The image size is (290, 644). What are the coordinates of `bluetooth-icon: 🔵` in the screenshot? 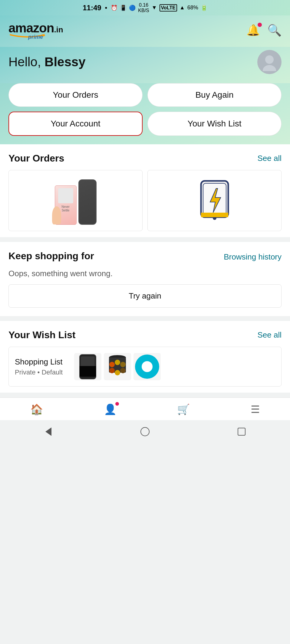 It's located at (132, 8).